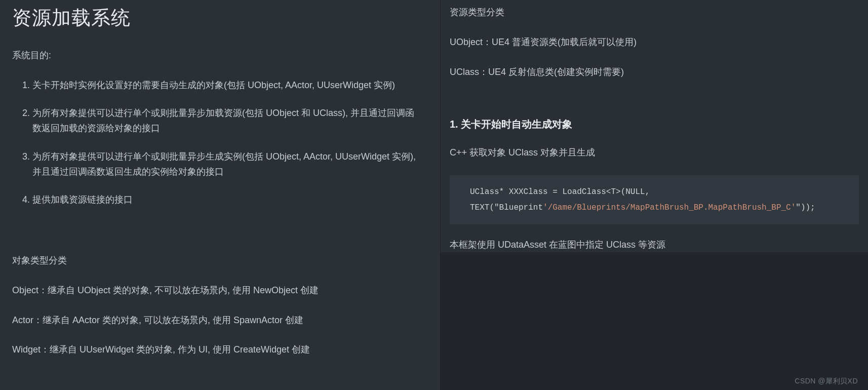  Describe the element at coordinates (230, 121) in the screenshot. I see `list-item: 为所有对象提供可以进行单个或则批量异步加载资源(包括 UObject 和 UCl…` at that location.